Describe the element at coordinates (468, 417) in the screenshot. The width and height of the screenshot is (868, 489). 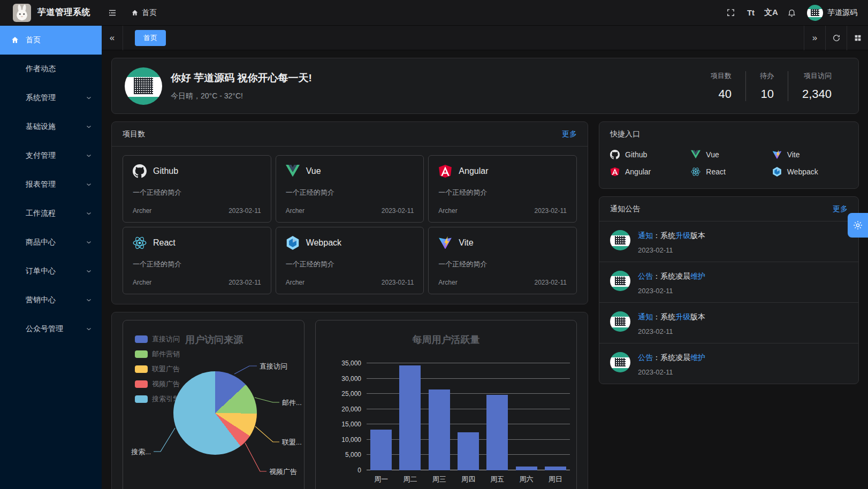
I see `bars-row` at that location.